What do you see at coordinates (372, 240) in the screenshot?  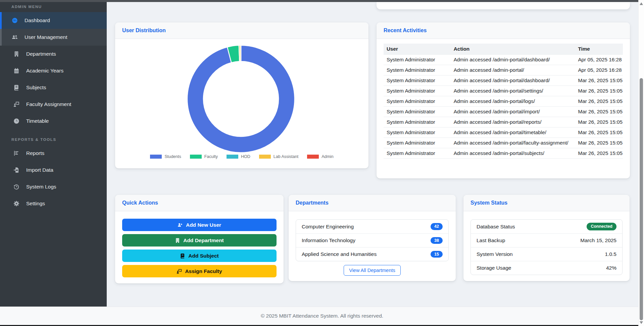 I see `departments-list: Computer Engineering 42Information Techn…` at bounding box center [372, 240].